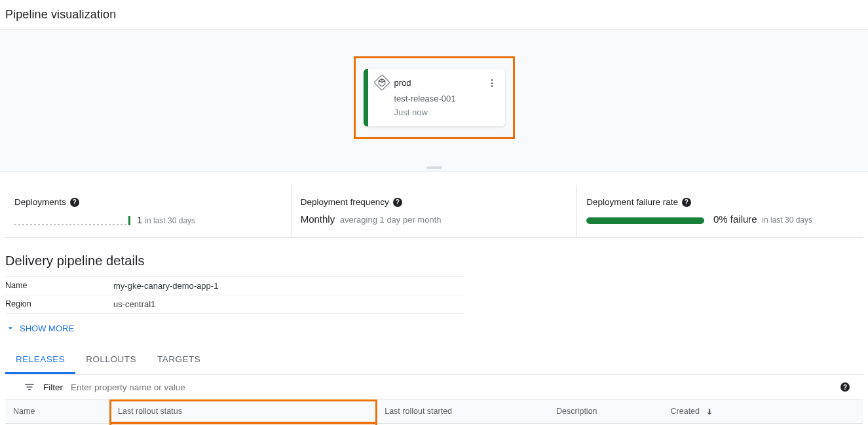 This screenshot has height=425, width=868. Describe the element at coordinates (787, 220) in the screenshot. I see `failure-period: in last 30 days` at that location.